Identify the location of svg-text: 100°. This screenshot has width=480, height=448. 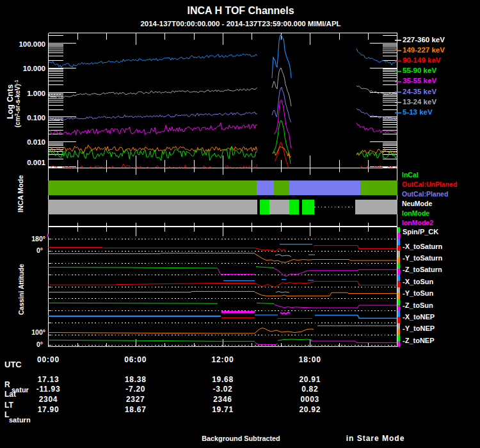
(38, 332).